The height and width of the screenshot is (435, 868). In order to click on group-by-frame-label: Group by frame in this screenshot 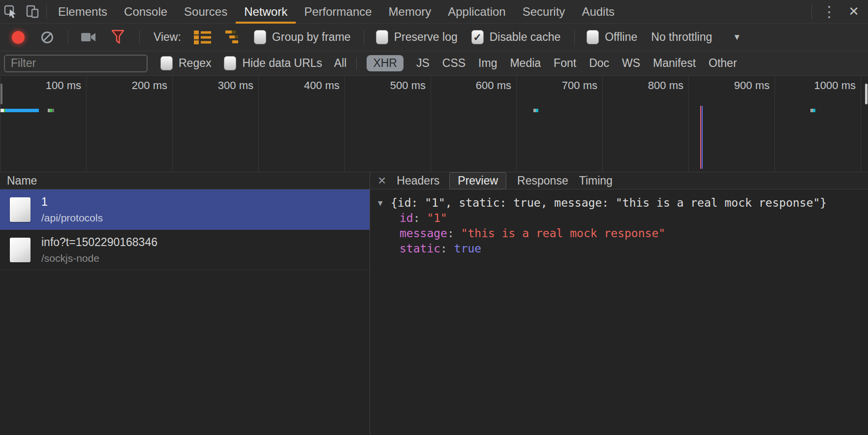, I will do `click(311, 37)`.